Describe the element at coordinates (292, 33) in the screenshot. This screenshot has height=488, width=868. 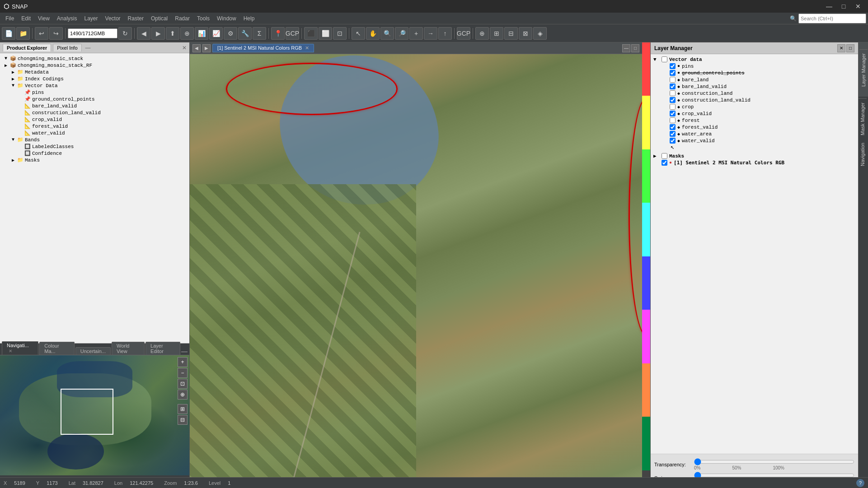
I see `gcp-button: GCP` at that location.